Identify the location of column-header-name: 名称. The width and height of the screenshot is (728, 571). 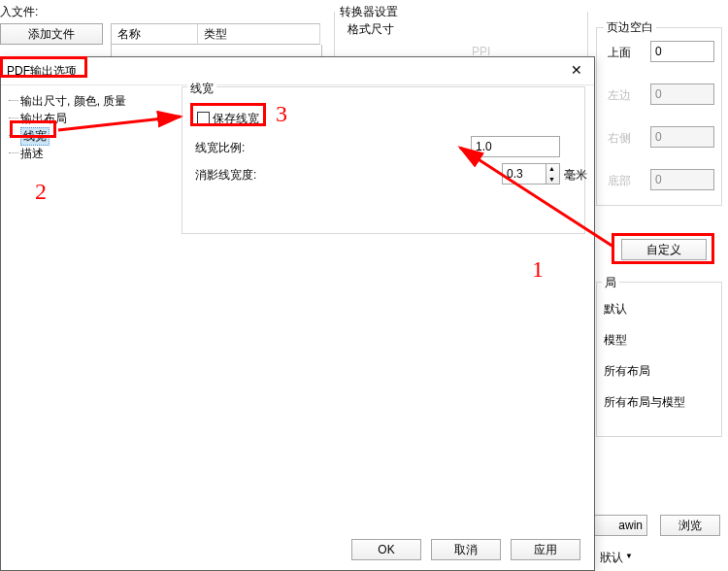
(154, 34).